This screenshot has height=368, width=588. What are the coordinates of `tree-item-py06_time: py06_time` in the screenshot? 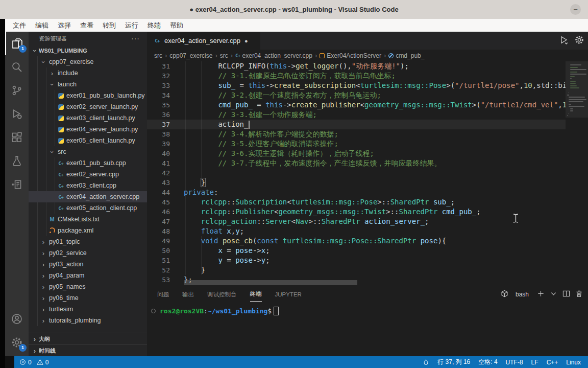 It's located at (88, 298).